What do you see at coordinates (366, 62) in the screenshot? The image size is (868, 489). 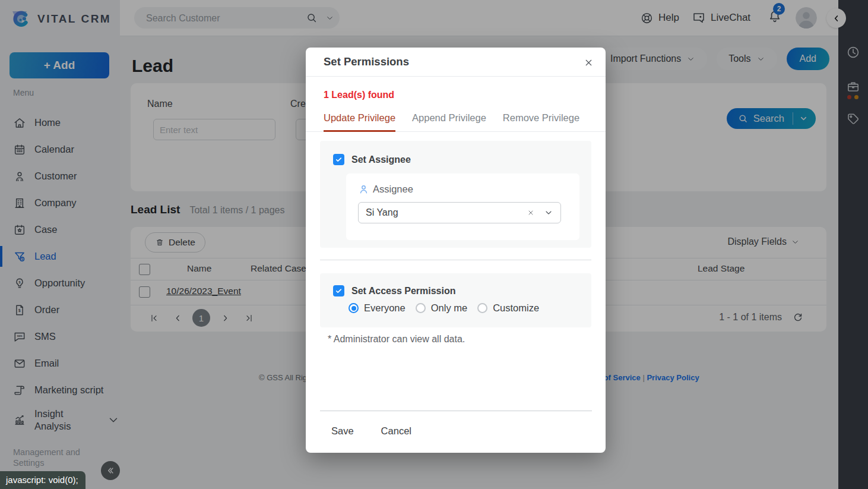 I see `modal-title: Set Permissions` at bounding box center [366, 62].